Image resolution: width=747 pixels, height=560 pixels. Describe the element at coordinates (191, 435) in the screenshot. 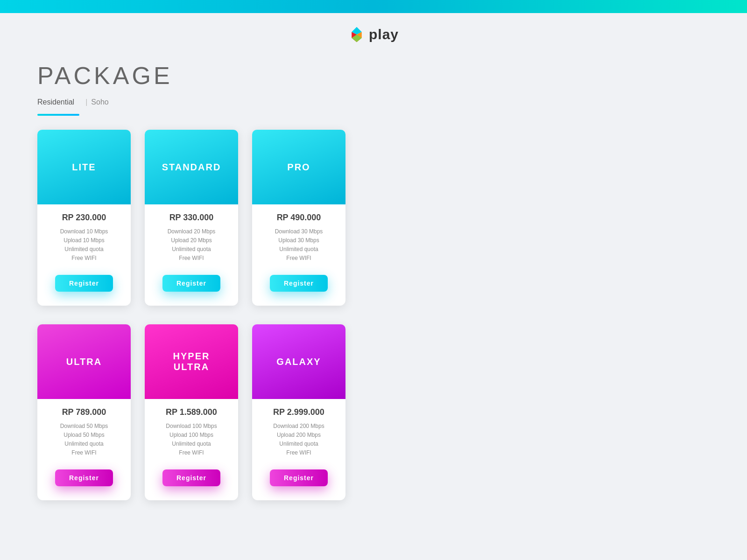

I see `card-hyper-ultra-feature-1: Upload 100 Mbps` at that location.